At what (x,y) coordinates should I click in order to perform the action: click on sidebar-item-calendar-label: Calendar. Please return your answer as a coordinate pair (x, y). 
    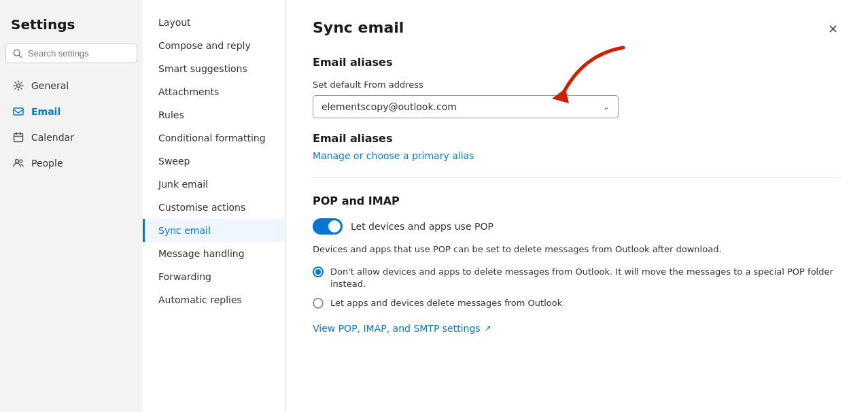
    Looking at the image, I should click on (53, 137).